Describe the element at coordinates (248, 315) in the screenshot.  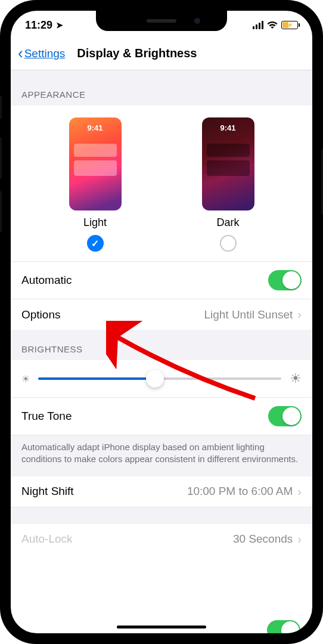
I see `options-value: Light Until Sunset` at that location.